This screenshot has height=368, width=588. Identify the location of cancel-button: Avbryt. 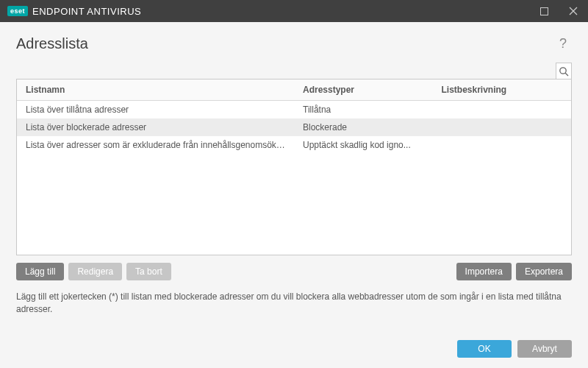
(545, 349).